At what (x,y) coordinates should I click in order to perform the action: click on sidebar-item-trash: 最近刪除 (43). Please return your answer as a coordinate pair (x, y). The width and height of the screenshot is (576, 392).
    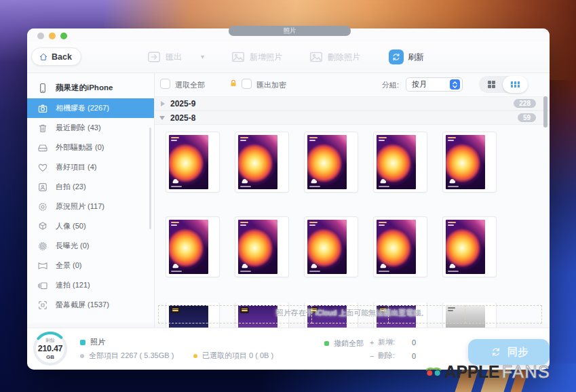
    Looking at the image, I should click on (91, 128).